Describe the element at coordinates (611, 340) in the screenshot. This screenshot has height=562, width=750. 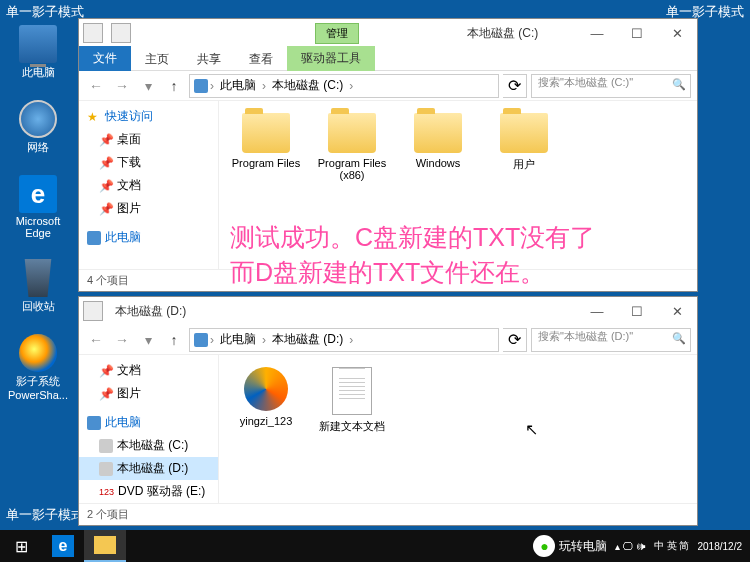
I see `search-input: 搜索"本地磁盘 (D:)"` at that location.